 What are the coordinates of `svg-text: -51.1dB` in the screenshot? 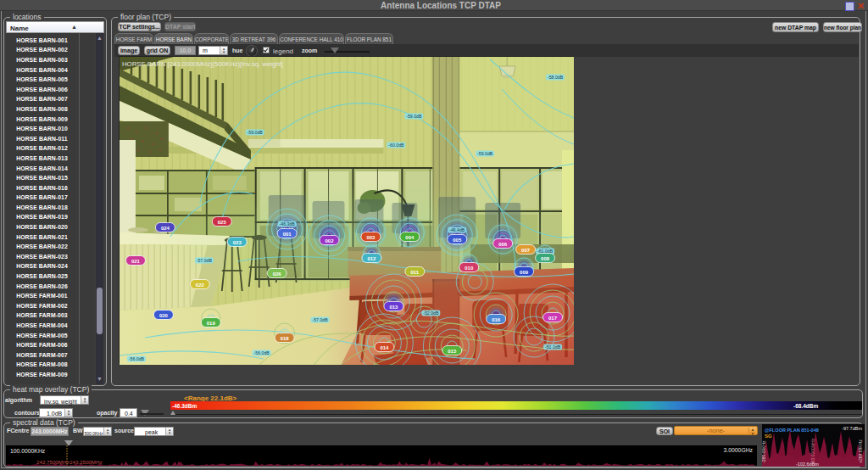 It's located at (553, 347).